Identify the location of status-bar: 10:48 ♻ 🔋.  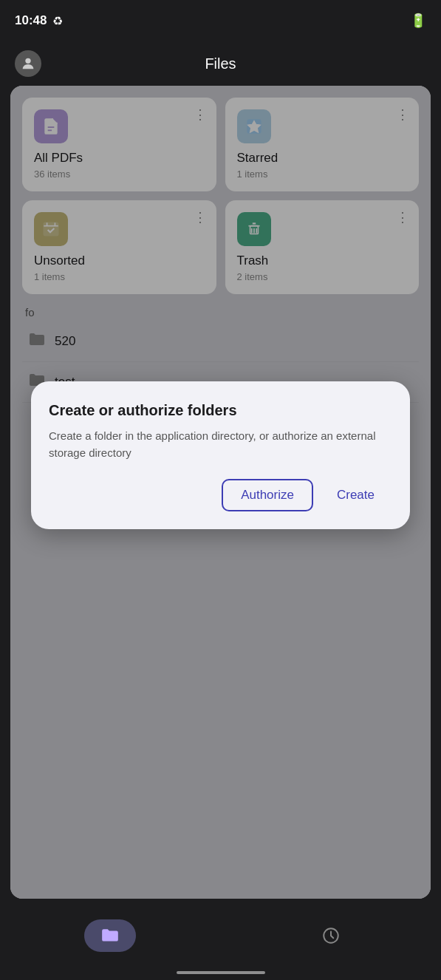
(220, 21).